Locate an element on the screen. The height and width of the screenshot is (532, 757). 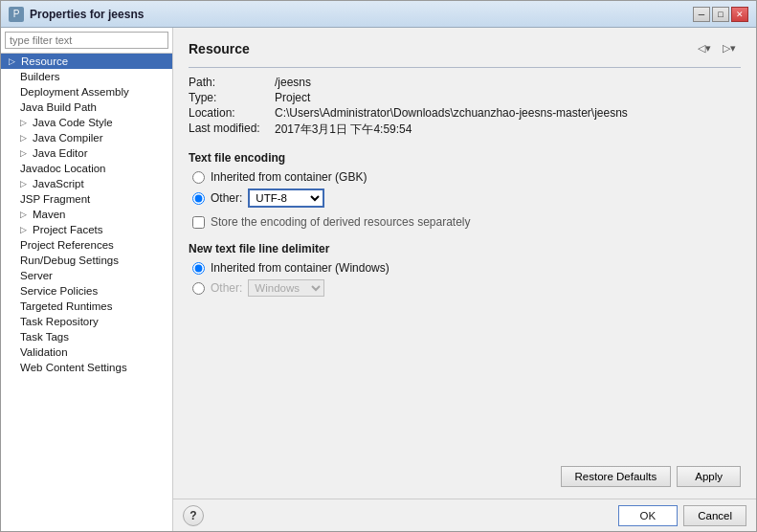
sidebar-item-deployment-assembly: Deployment Assembly is located at coordinates (86, 92).